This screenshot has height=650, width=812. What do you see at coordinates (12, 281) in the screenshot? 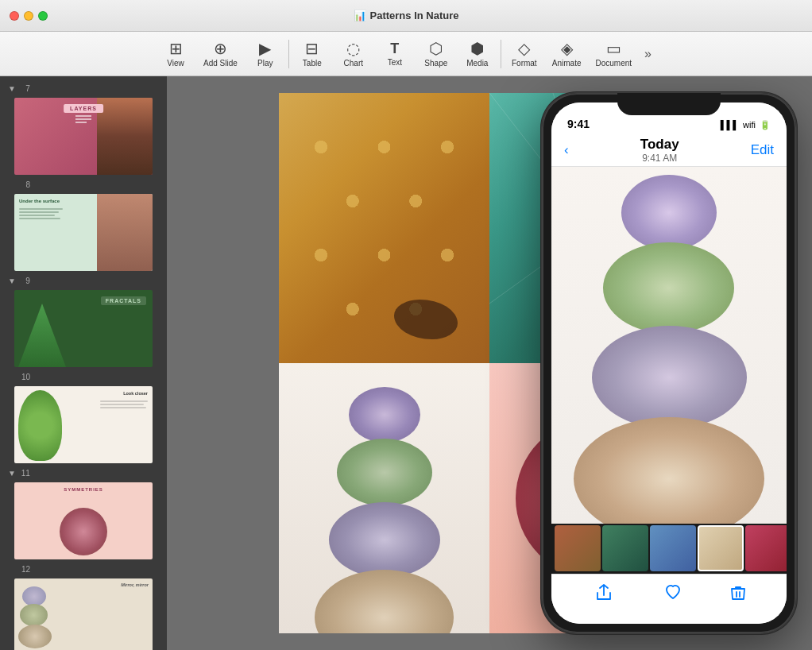
I see `group-arrow-9: ▼` at bounding box center [12, 281].